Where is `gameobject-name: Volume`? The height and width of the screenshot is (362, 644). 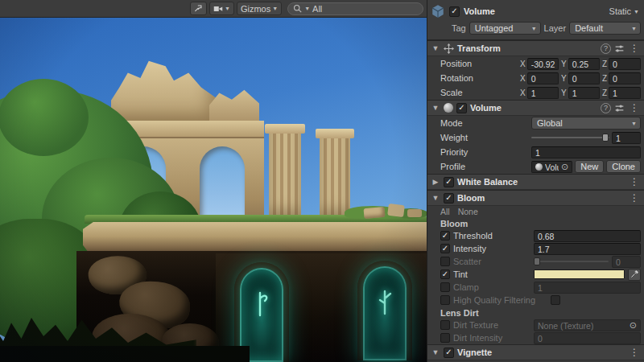
gameobject-name: Volume is located at coordinates (534, 11).